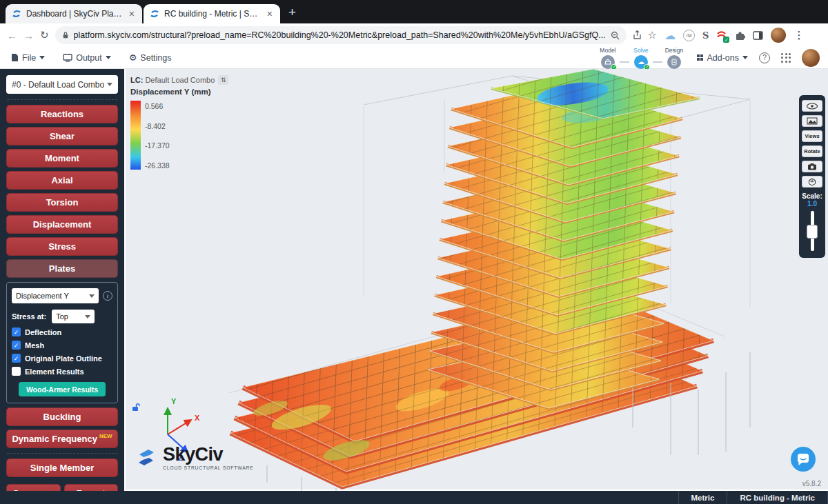 The height and width of the screenshot is (504, 828). Describe the element at coordinates (62, 467) in the screenshot. I see `single-member-button: Single Member` at that location.